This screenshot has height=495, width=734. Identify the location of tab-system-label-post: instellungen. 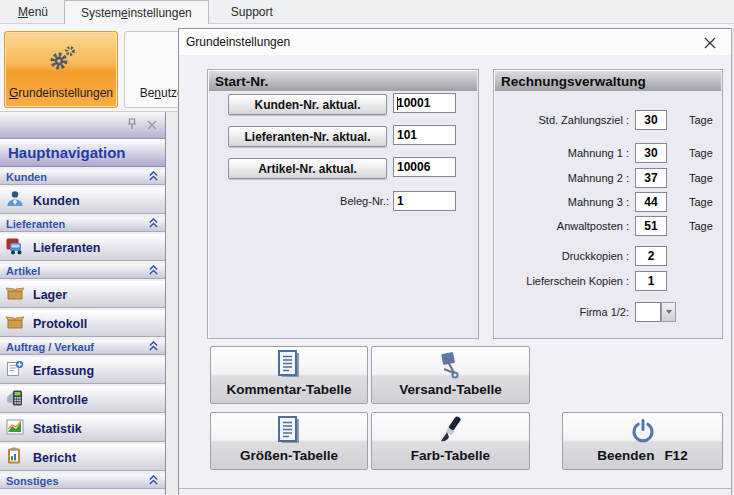
(160, 13).